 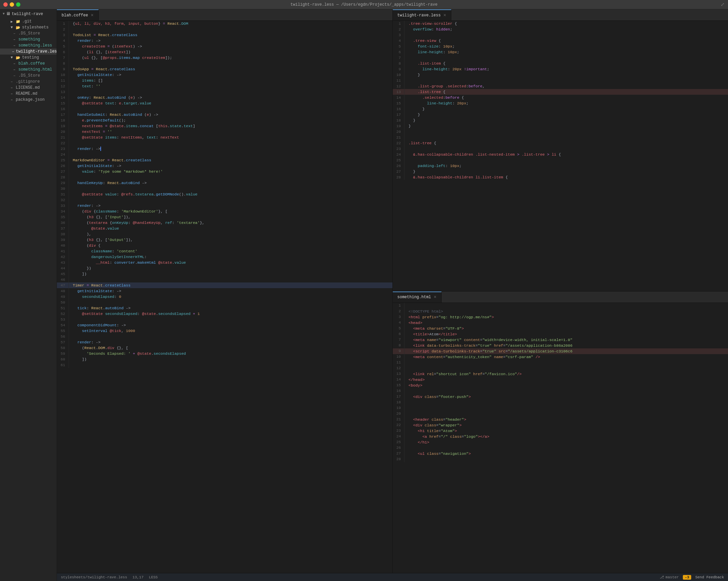 What do you see at coordinates (419, 16) in the screenshot?
I see `tab-label-twilight-rave-less: twilight-rave.less` at bounding box center [419, 16].